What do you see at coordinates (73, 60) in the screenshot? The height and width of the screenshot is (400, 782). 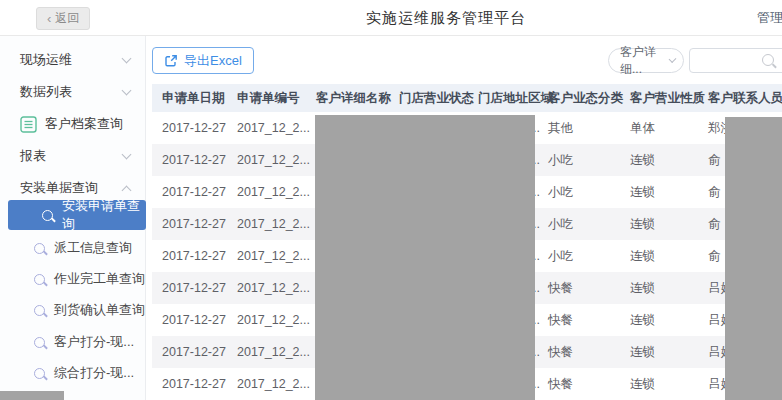 I see `sidebar-item-field-ops: 现场运维` at bounding box center [73, 60].